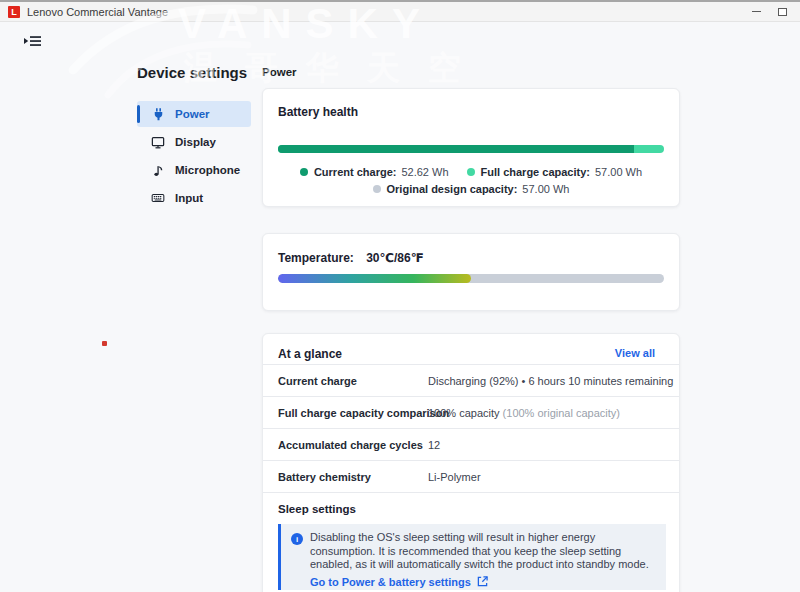  I want to click on keyboard-icon, so click(158, 198).